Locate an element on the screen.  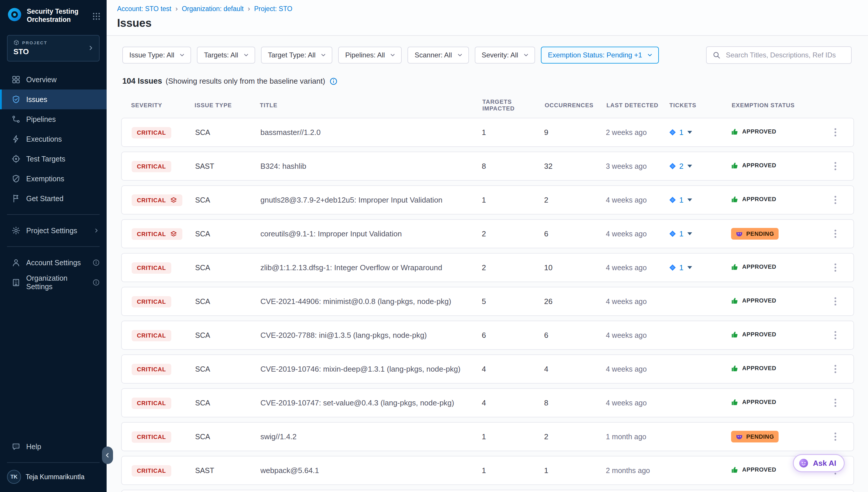
table-row: CRITICAL SAST django@1.2 1 22 2 months a… is located at coordinates (488, 491).